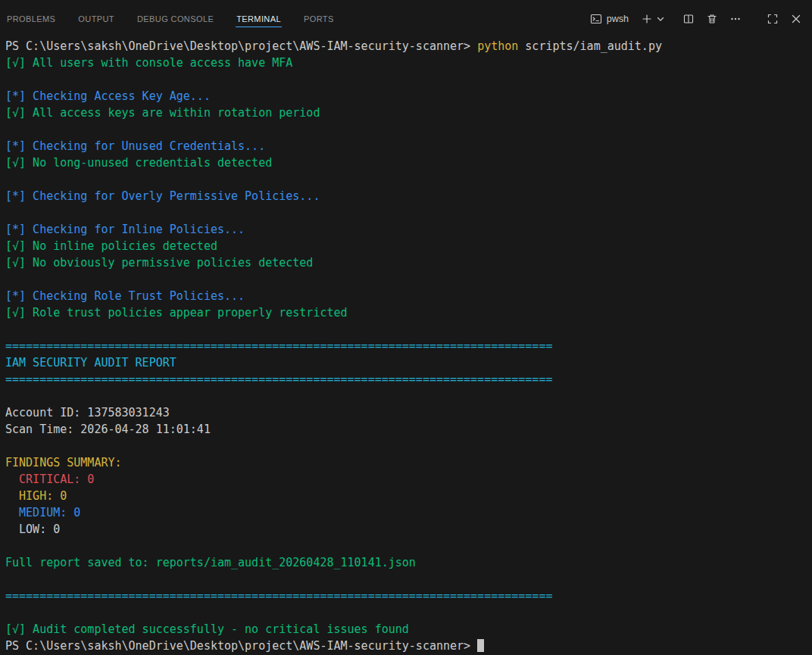 The height and width of the screenshot is (655, 812). Describe the element at coordinates (480, 645) in the screenshot. I see `terminal-cursor` at that location.